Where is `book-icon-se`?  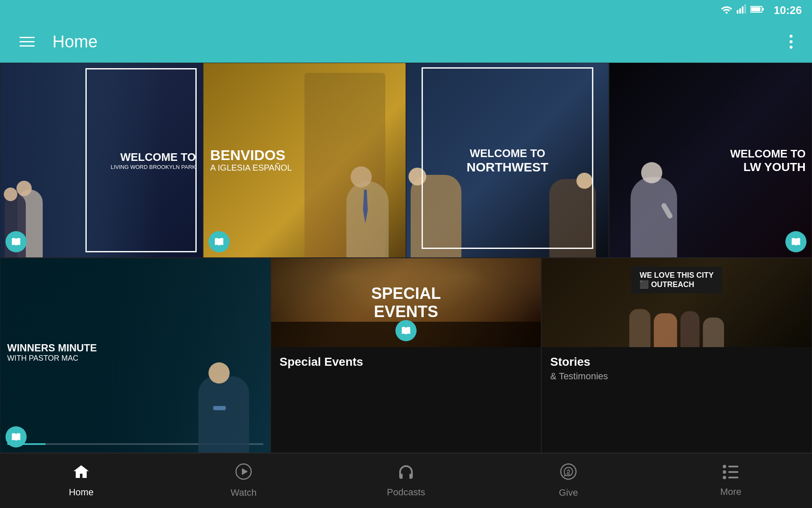
book-icon-se is located at coordinates (406, 331).